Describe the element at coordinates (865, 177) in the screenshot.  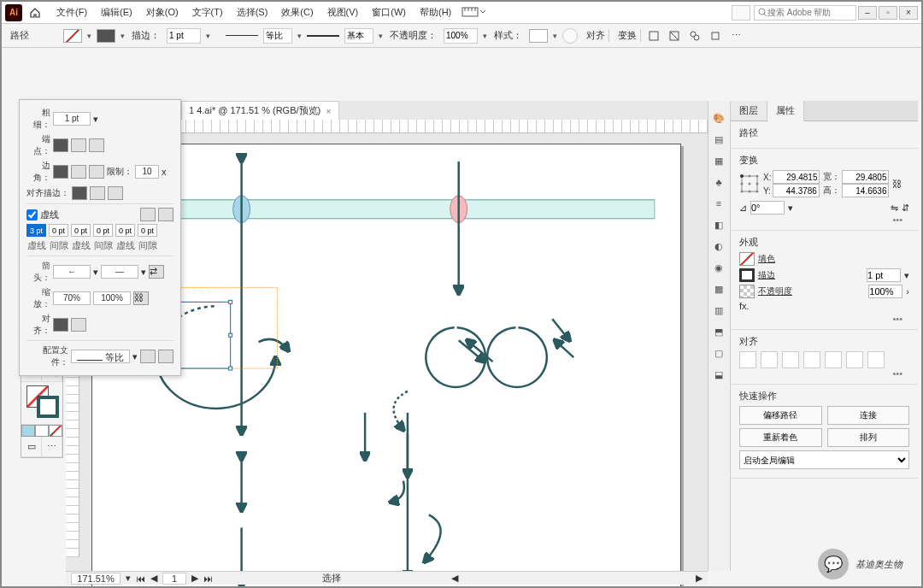
I see `w-input` at that location.